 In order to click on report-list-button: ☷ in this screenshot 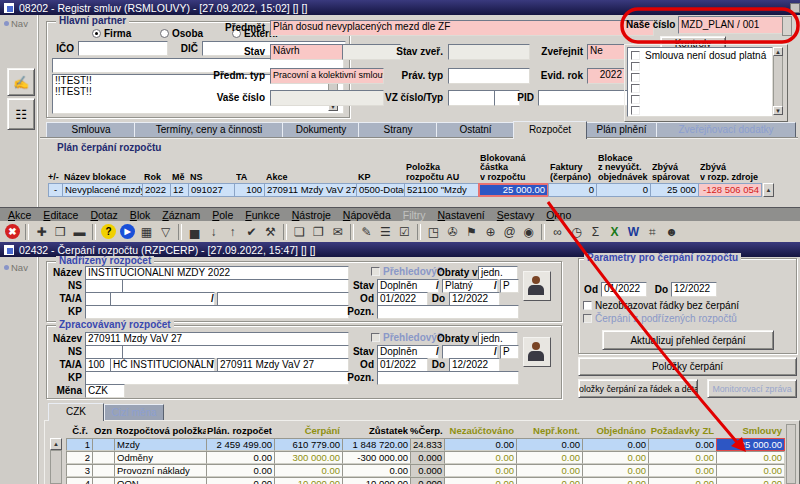, I will do `click(21, 114)`.